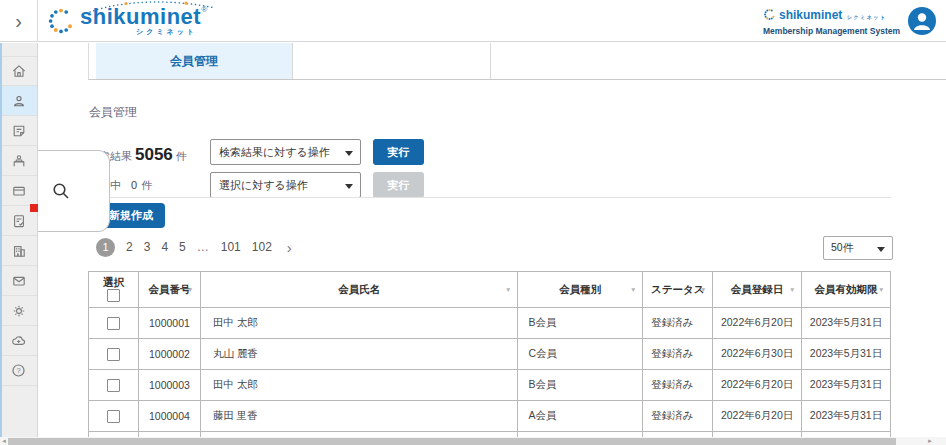 The image size is (946, 445). What do you see at coordinates (473, 441) in the screenshot?
I see `horizontal-scrollbar: ◄ ►` at bounding box center [473, 441].